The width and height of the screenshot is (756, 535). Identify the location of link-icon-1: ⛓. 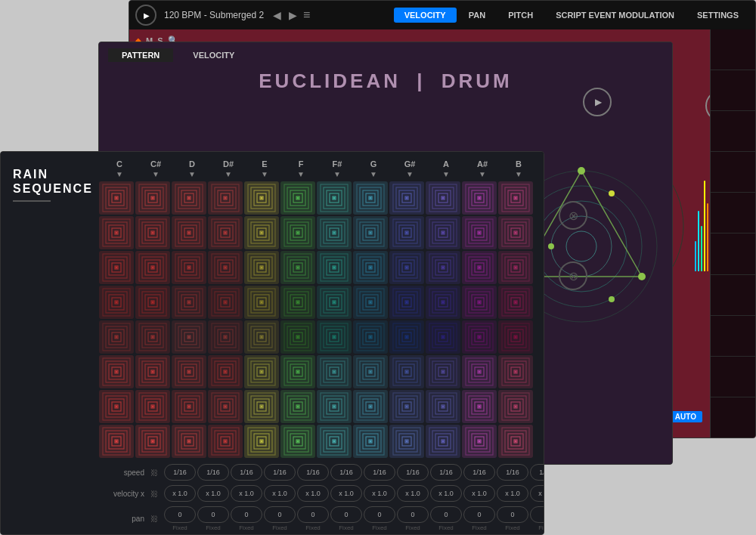
(154, 493).